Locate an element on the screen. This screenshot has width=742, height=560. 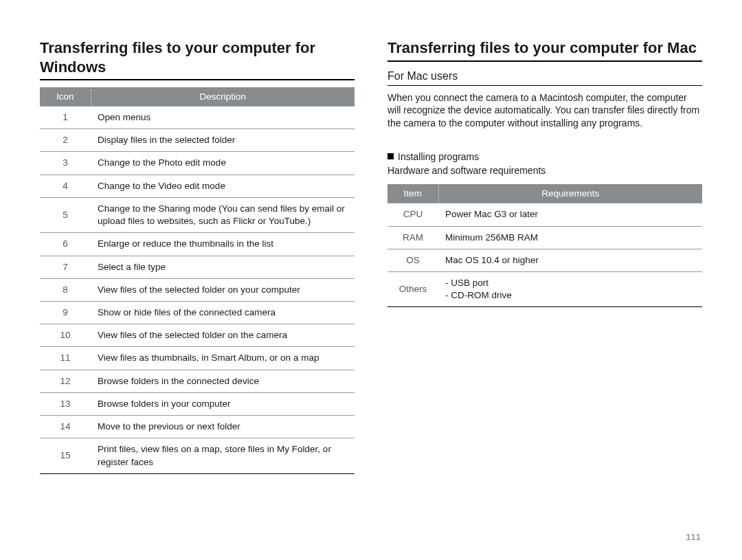
table-row: RAM Minimum 256MB RAM is located at coordinates (545, 238).